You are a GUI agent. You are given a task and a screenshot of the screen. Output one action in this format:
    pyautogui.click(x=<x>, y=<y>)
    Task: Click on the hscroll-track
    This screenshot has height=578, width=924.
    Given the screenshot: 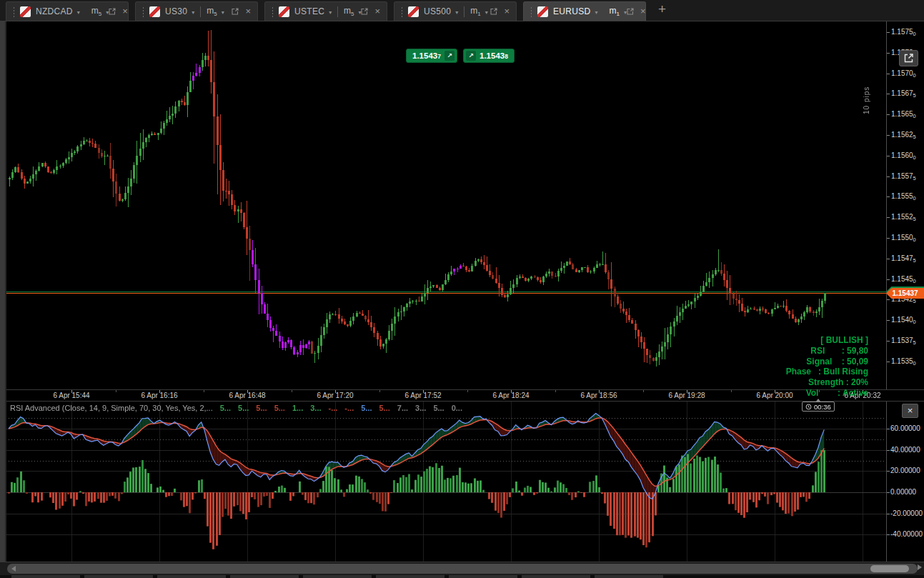 What is the action you would take?
    pyautogui.click(x=462, y=569)
    